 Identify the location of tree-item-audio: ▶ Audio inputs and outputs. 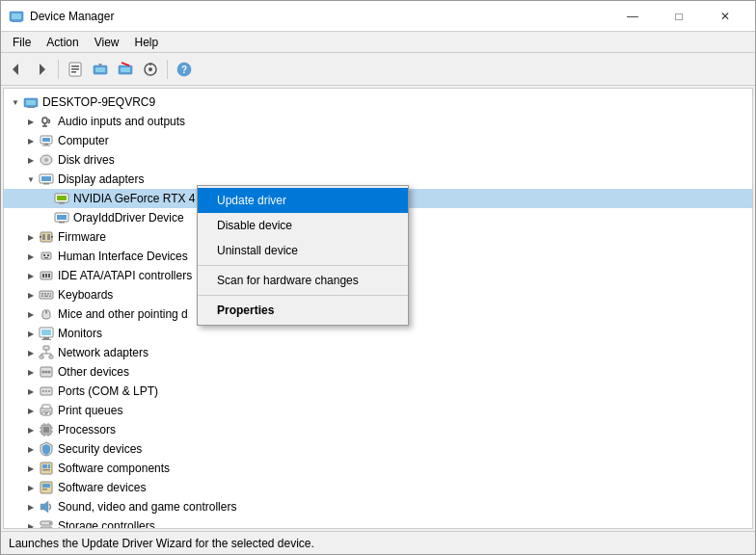
(378, 121).